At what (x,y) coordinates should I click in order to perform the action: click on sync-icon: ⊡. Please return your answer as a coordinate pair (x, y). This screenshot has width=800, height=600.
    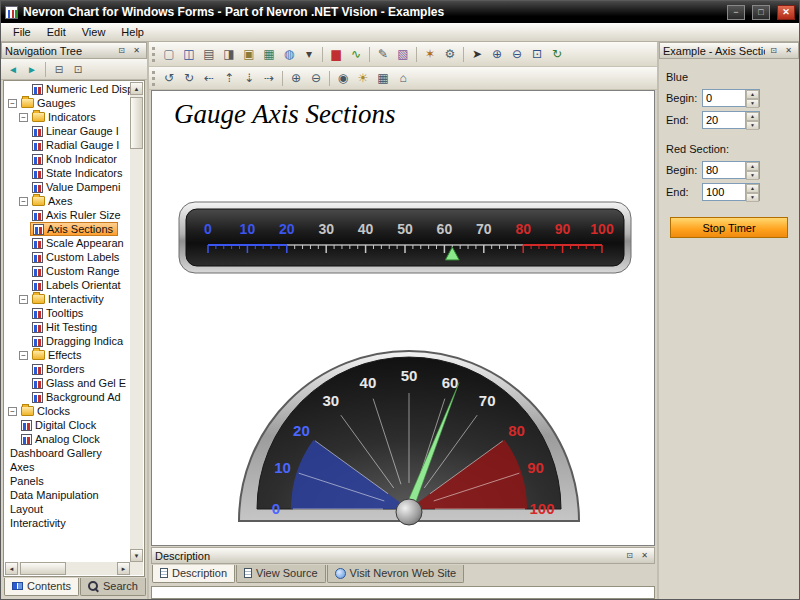
    Looking at the image, I should click on (78, 70).